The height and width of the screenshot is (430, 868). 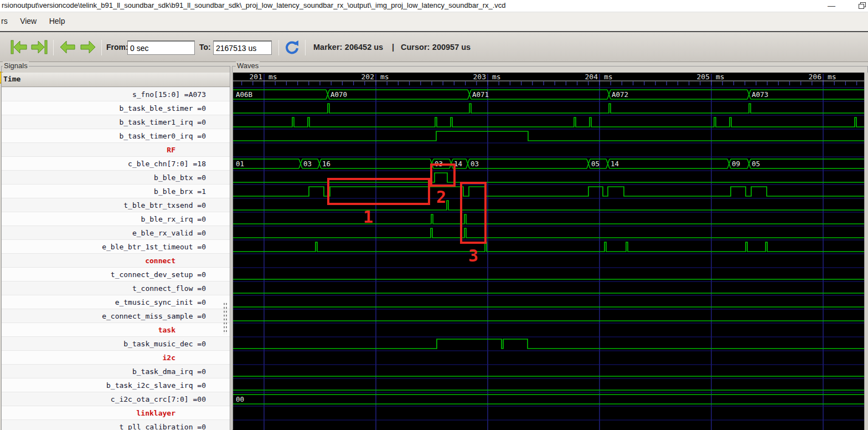 What do you see at coordinates (116, 177) in the screenshot?
I see `signal-row-b_ble_btx: b_ble_btx =0` at bounding box center [116, 177].